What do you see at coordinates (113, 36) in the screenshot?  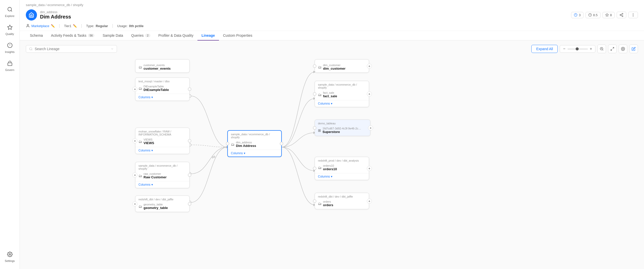 I see `tab-sample-data: Sample Data` at bounding box center [113, 36].